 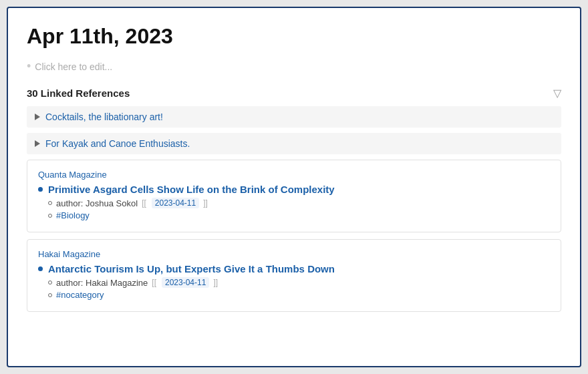 What do you see at coordinates (294, 117) in the screenshot?
I see `collapsed-item-0: Cocktails, the libationary art!` at bounding box center [294, 117].